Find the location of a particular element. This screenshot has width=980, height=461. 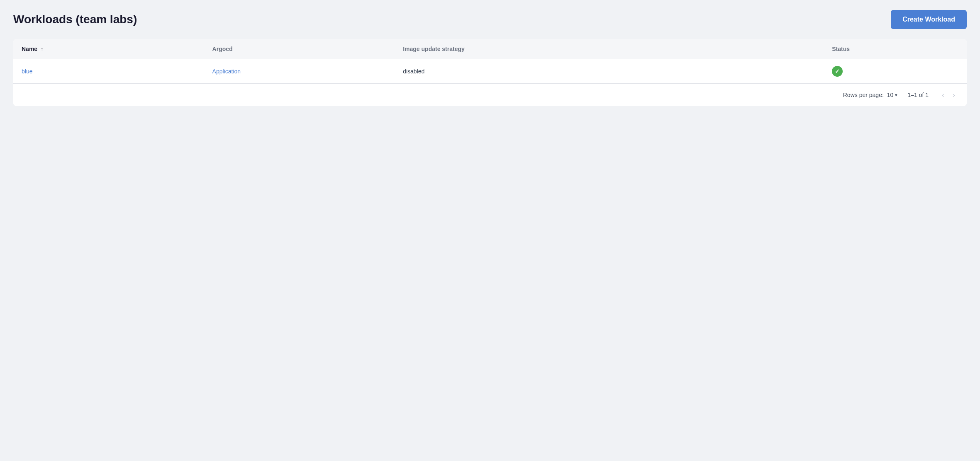

pagination-prev-button: ‹ is located at coordinates (943, 95).